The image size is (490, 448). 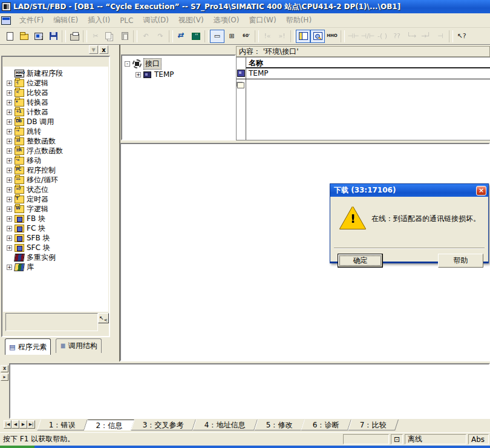 I want to click on dialog-title-bar: 下载 (33:17106) ×, so click(x=409, y=190).